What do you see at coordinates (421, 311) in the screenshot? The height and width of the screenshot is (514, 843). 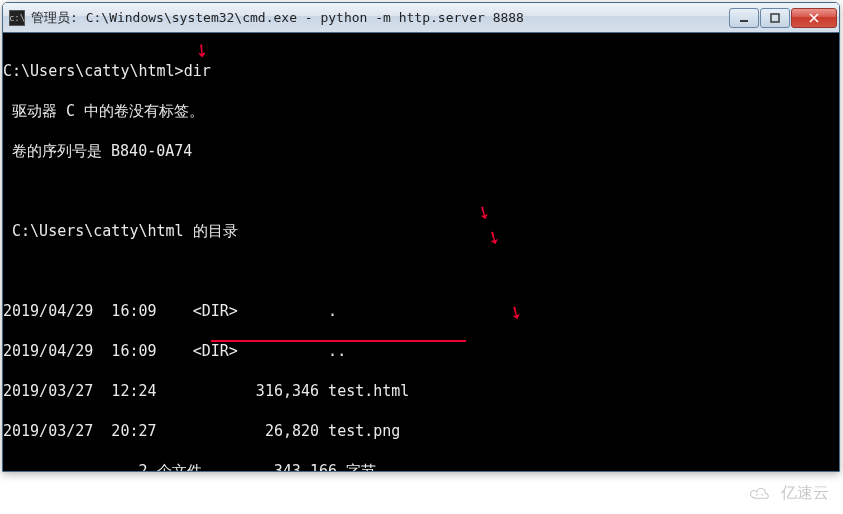 I see `terminal-line: 2019/04/29 16:09 <DIR> .` at bounding box center [421, 311].